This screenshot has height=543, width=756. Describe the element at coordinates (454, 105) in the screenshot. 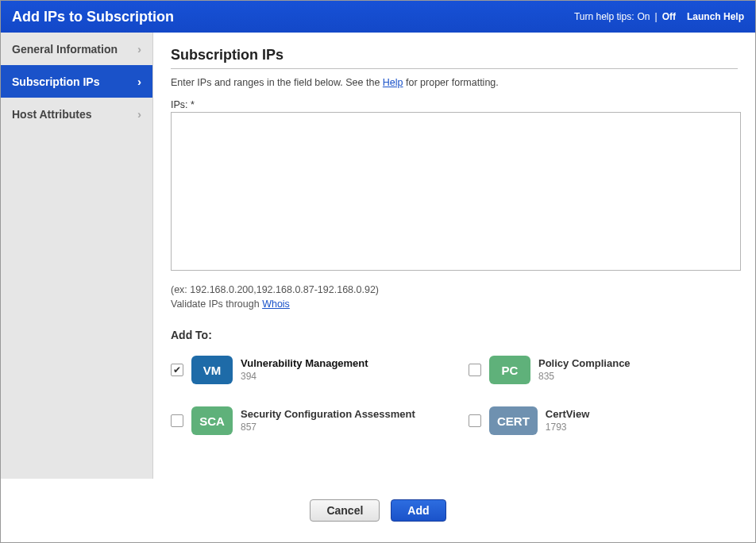

I see `ips-label: IPs: *` at that location.